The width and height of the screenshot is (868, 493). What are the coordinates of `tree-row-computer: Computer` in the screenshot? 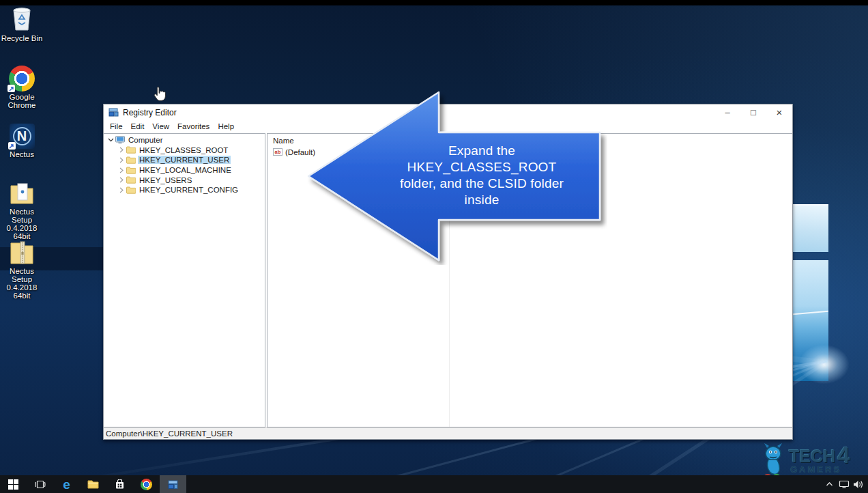 It's located at (184, 141).